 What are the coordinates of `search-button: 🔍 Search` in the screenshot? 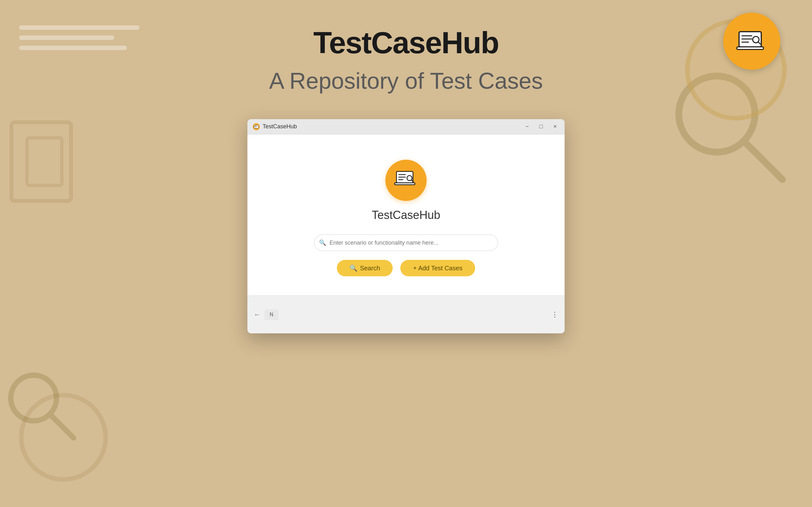 It's located at (365, 268).